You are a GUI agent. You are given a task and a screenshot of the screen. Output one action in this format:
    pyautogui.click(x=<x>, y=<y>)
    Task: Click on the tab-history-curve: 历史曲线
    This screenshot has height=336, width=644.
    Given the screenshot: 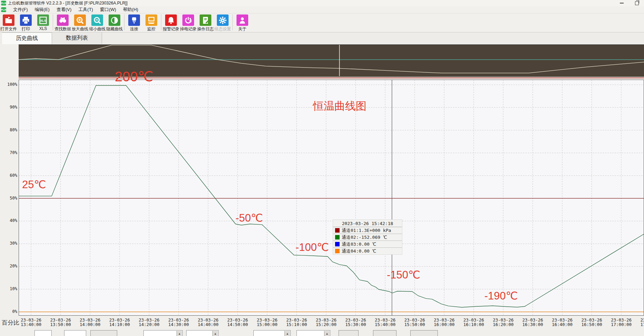 What is the action you would take?
    pyautogui.click(x=27, y=38)
    